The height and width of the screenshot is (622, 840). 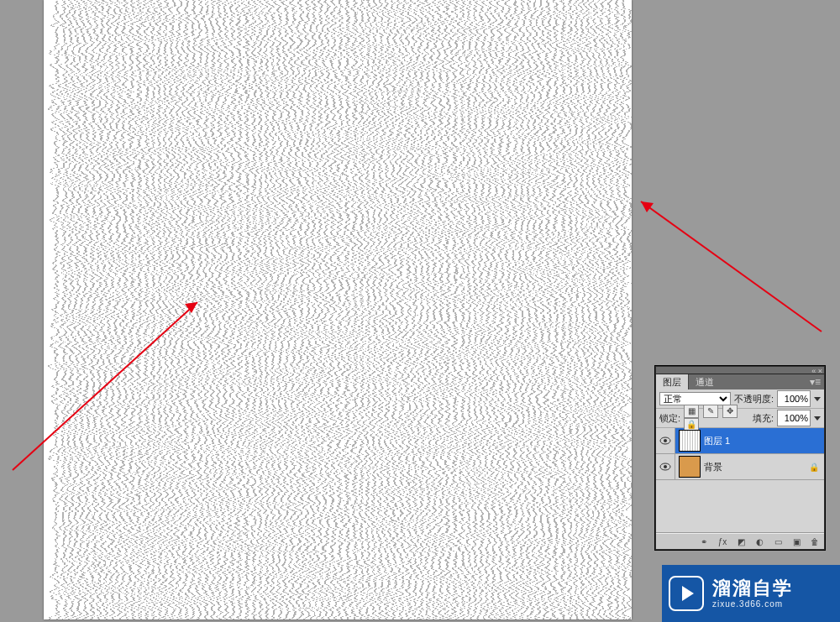 I want to click on collapse-icon: « ×, so click(x=816, y=371).